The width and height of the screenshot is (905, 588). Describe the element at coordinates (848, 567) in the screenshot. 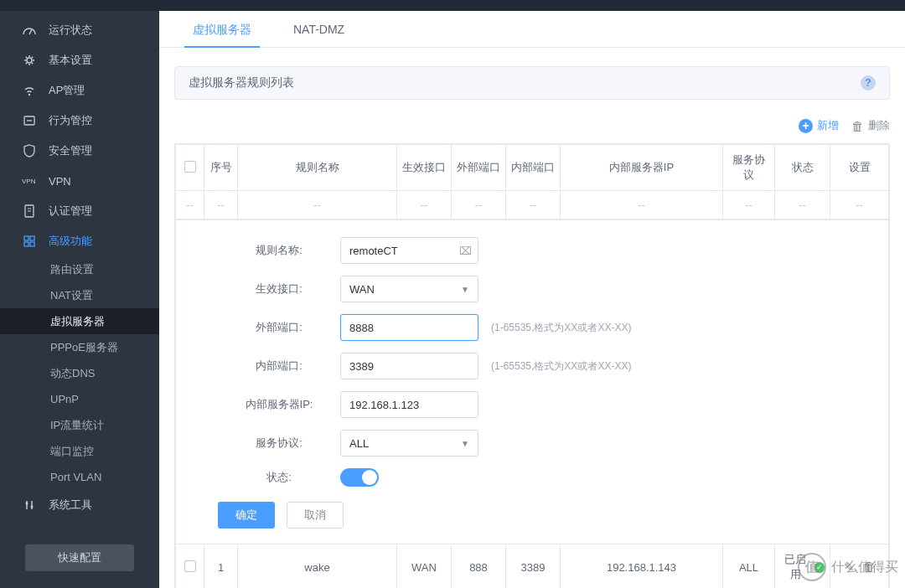

I see `watermark: 值 什么值得买` at that location.